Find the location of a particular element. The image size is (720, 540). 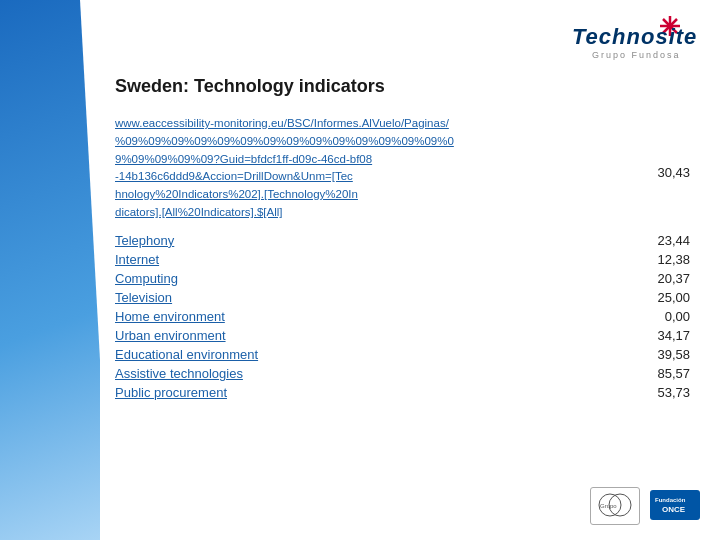

footer-logos: Grupo Fundación ONCE is located at coordinates (645, 506).